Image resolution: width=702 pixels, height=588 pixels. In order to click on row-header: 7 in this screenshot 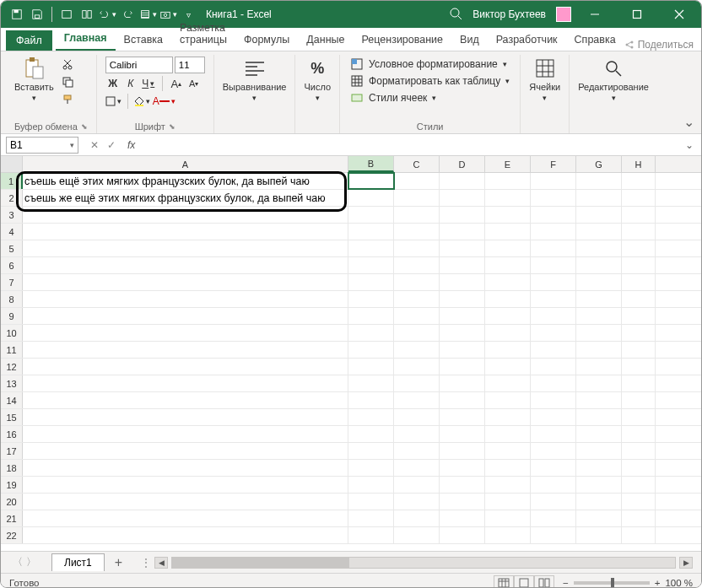, I will do `click(12, 282)`.